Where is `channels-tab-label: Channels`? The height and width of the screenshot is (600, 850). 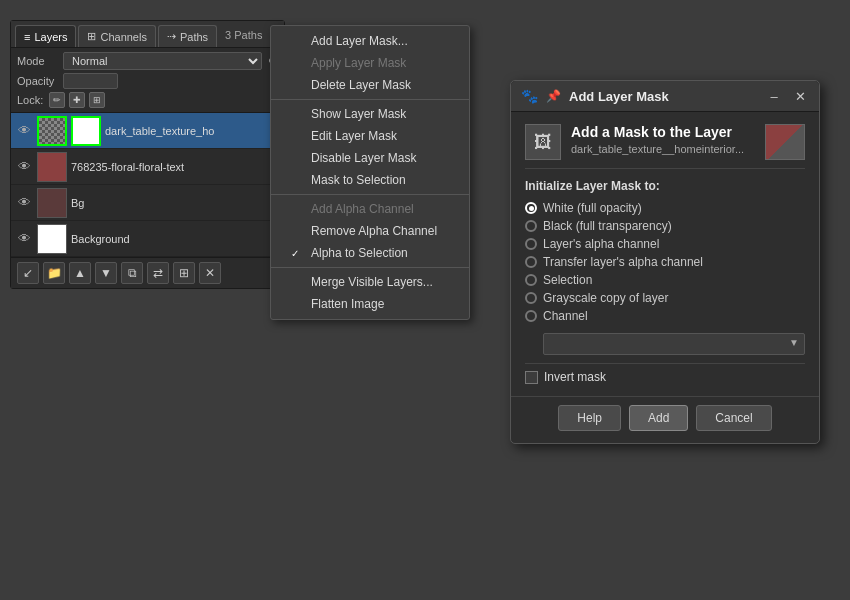
channels-tab-label: Channels is located at coordinates (123, 37).